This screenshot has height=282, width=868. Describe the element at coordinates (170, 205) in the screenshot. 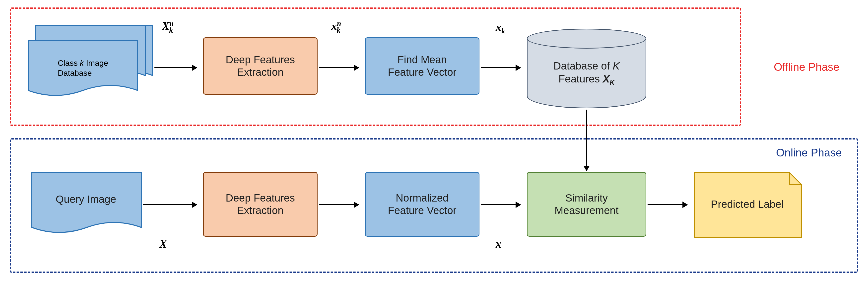

I see `arrow-query-to-deepfeat` at that location.